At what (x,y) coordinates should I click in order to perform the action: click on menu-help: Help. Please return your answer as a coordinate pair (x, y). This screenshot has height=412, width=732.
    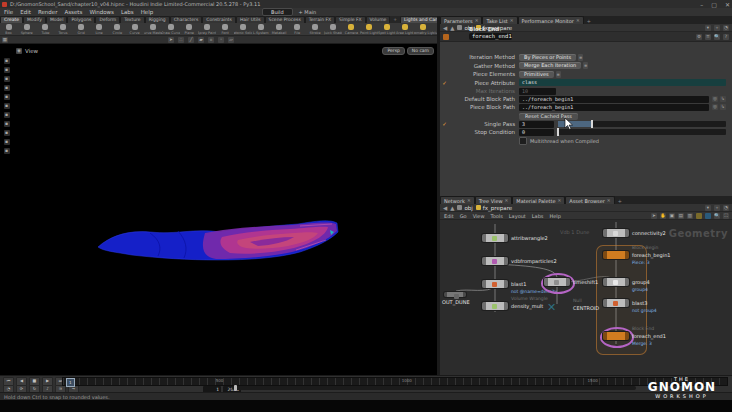
    Looking at the image, I should click on (148, 12).